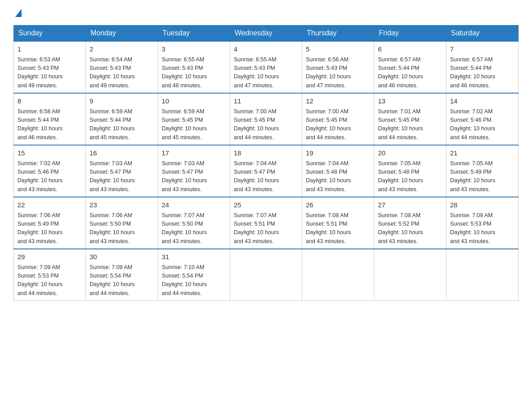  What do you see at coordinates (339, 171) in the screenshot?
I see `calendar-cell: 19 Sunrise: 7:04 AMSunset: 5:48 PMDaylig…` at bounding box center [339, 171].